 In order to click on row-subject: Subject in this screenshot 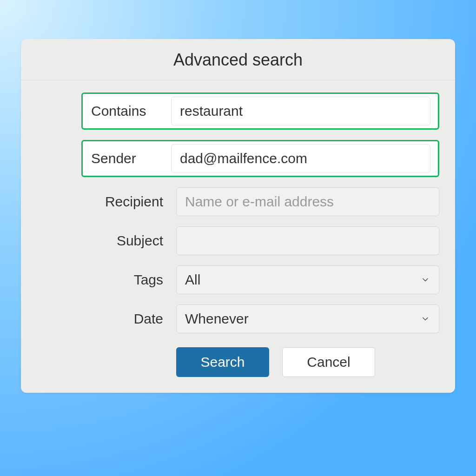, I will do `click(238, 241)`.